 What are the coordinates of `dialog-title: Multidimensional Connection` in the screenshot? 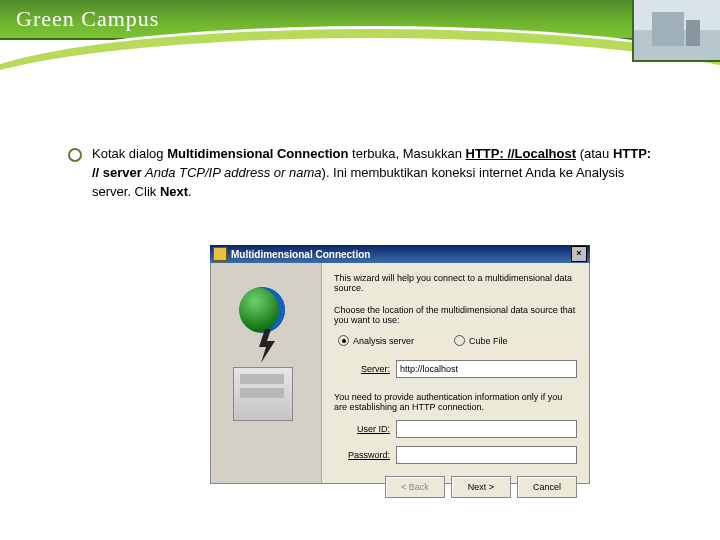 It's located at (401, 254).